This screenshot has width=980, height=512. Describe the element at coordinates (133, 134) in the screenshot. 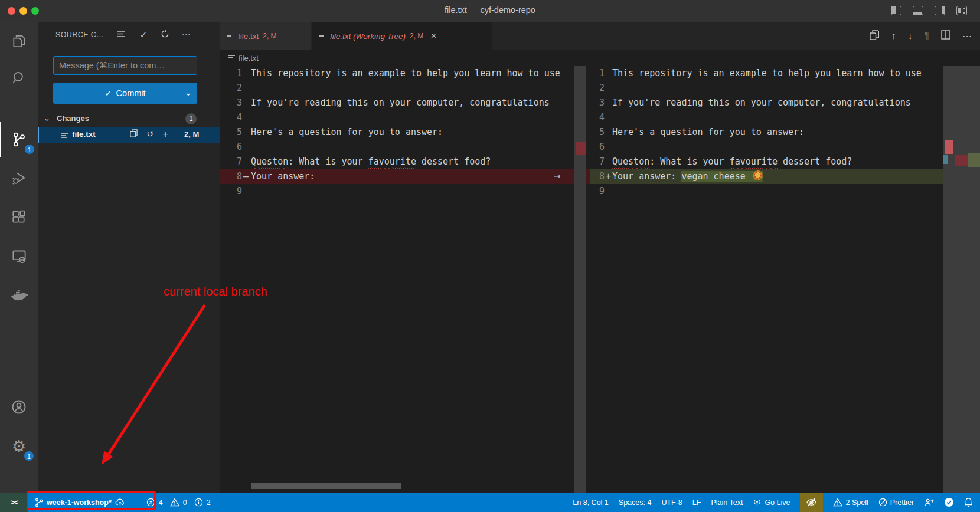

I see `open-file-icon` at that location.